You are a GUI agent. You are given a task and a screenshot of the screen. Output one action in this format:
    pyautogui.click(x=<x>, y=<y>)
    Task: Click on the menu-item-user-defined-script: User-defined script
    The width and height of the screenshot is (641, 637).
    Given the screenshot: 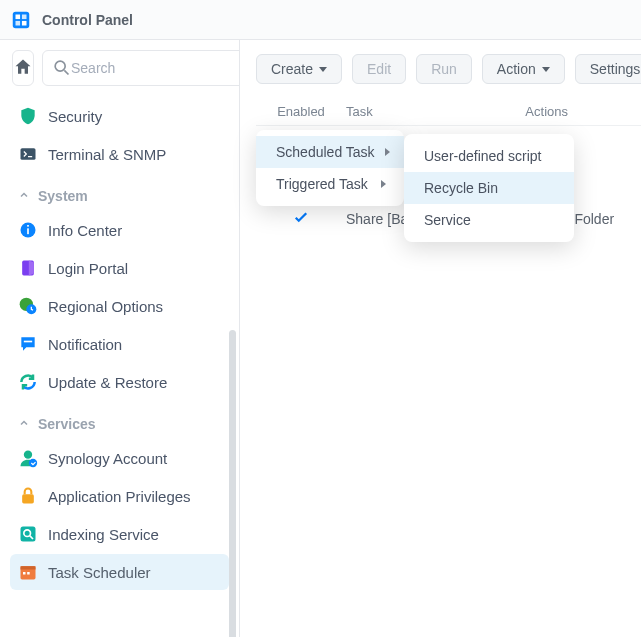 What is the action you would take?
    pyautogui.click(x=489, y=156)
    